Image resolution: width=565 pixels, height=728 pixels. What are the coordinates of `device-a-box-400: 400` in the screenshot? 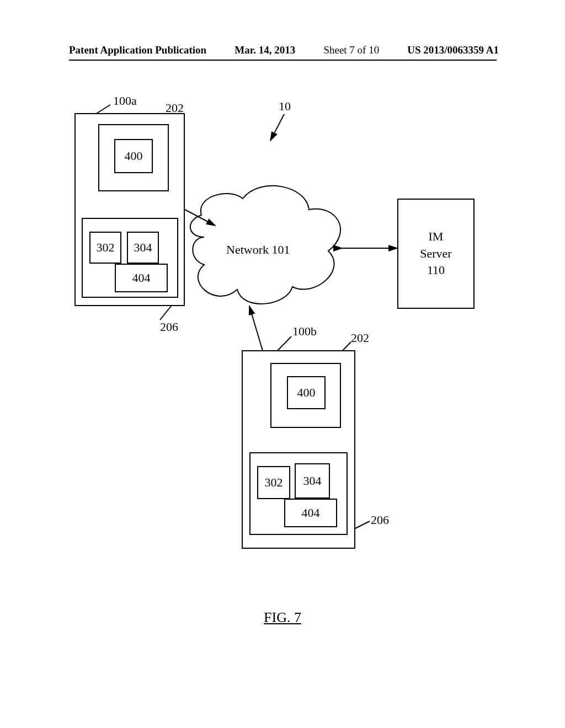 It's located at (134, 156).